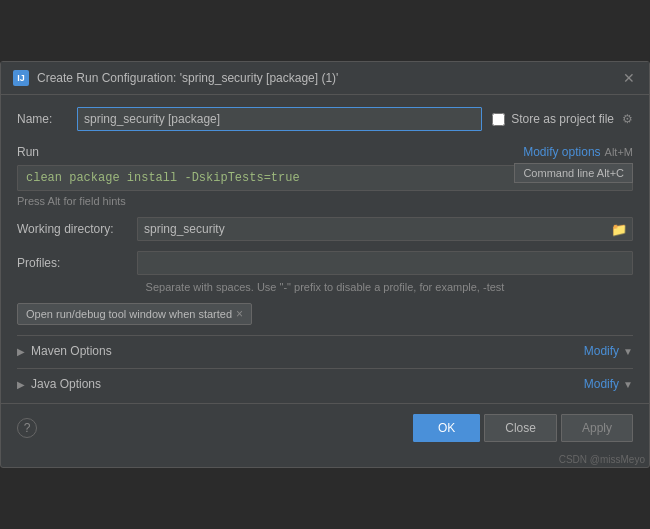 The image size is (650, 529). What do you see at coordinates (134, 314) in the screenshot?
I see `list-item: Open run/debug tool window when started …` at bounding box center [134, 314].